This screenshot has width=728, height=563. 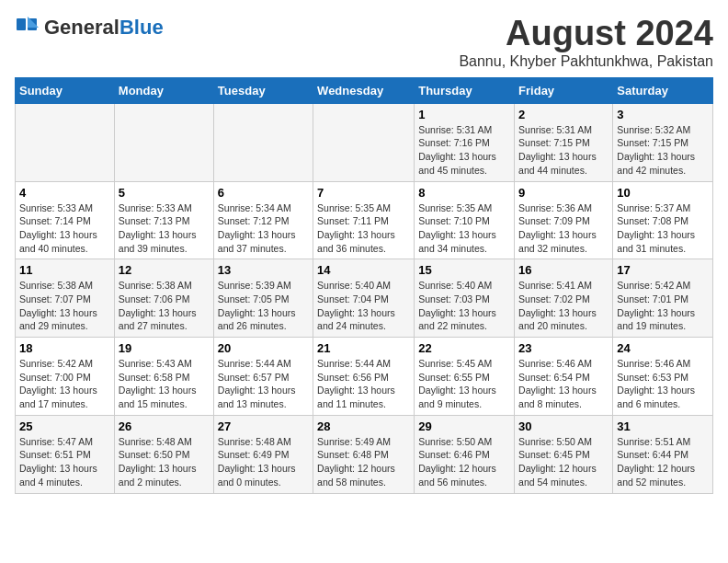 What do you see at coordinates (263, 270) in the screenshot?
I see `day-number: 13` at bounding box center [263, 270].